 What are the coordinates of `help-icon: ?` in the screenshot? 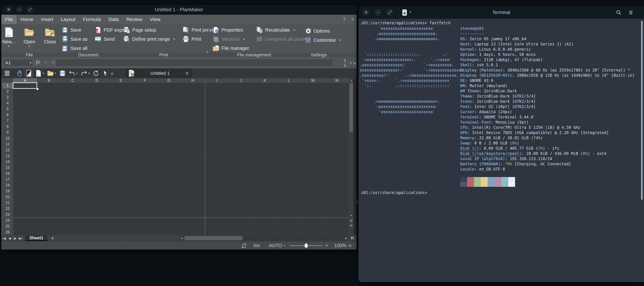 It's located at (344, 19).